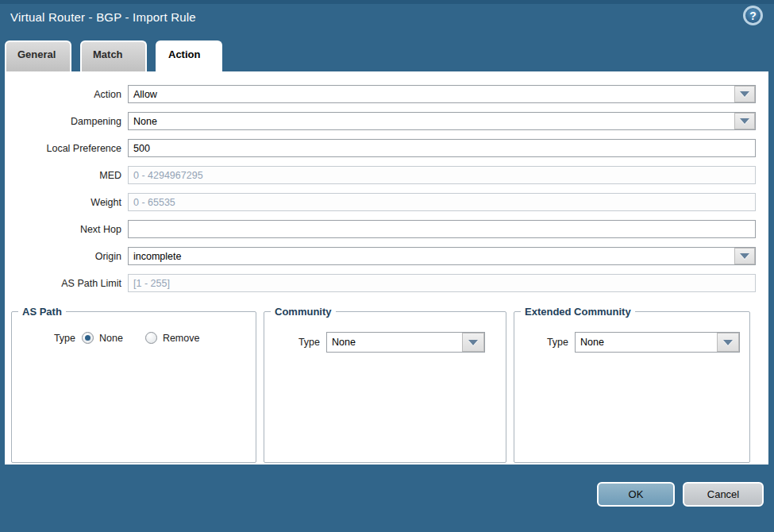  Describe the element at coordinates (441, 283) in the screenshot. I see `as-path-limit-input` at that location.